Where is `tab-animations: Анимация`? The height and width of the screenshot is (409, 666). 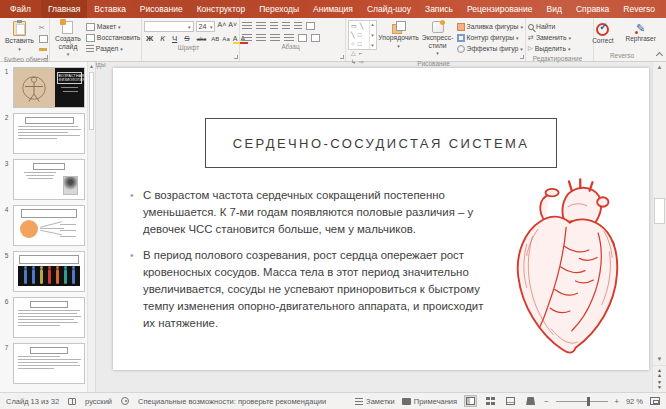 tab-animations: Анимация is located at coordinates (333, 9).